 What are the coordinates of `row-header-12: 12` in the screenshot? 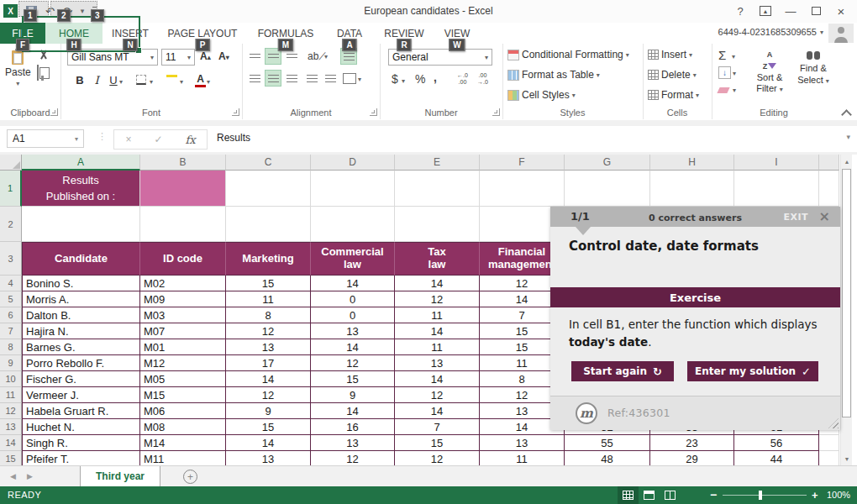 It's located at (11, 412).